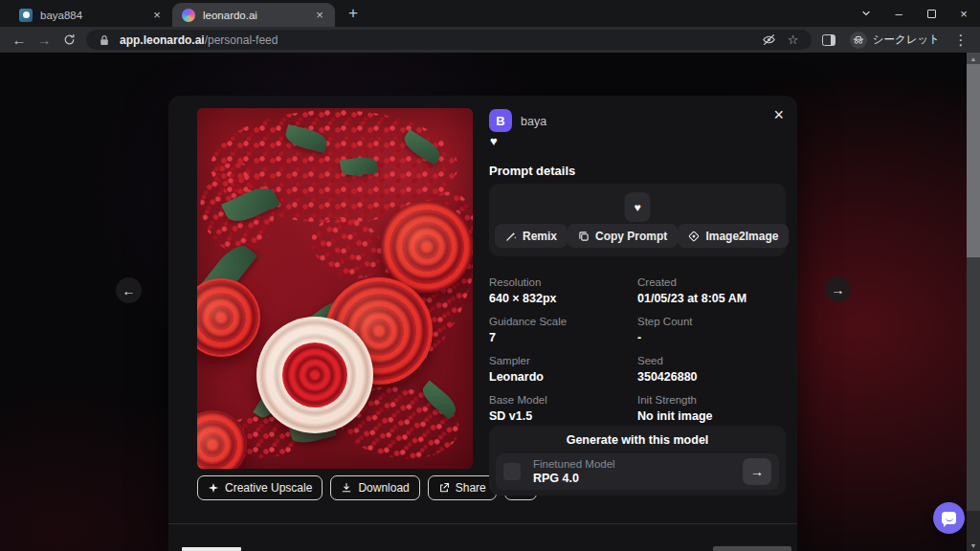  Describe the element at coordinates (563, 400) in the screenshot. I see `meta-label: Base Model` at that location.